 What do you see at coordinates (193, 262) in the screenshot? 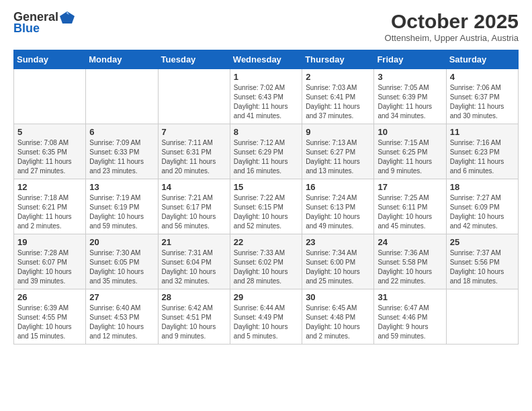
I see `calendar-cell: 21Sunrise: 7:31 AM Sunset: 6:04 PM Dayli…` at bounding box center [193, 262].